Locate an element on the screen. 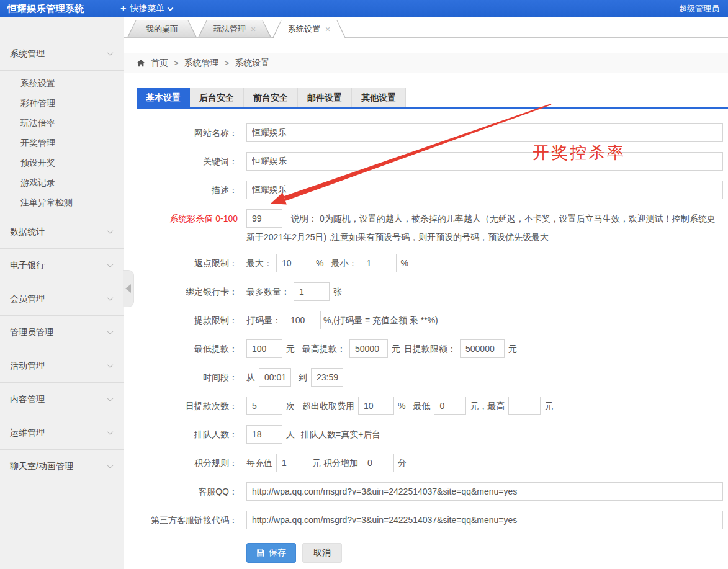 This screenshot has width=728, height=569. home-icon is located at coordinates (141, 63).